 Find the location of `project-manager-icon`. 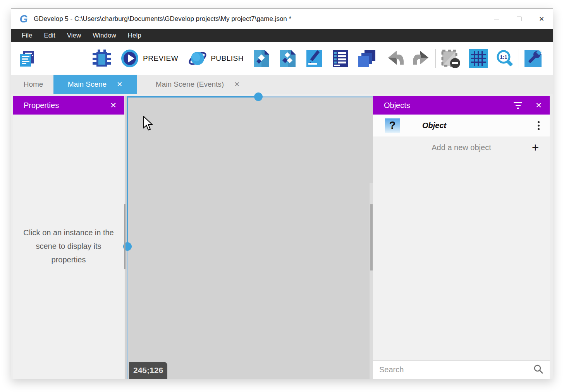

project-manager-icon is located at coordinates (27, 58).